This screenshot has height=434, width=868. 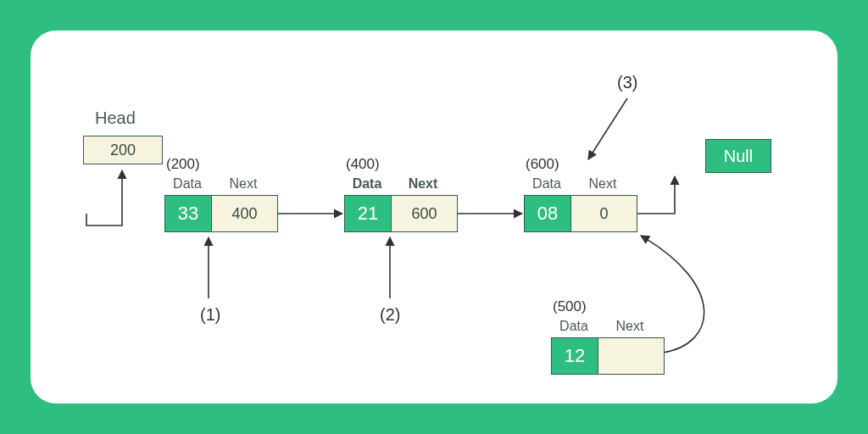 I want to click on new-node-address: (500), so click(x=570, y=307).